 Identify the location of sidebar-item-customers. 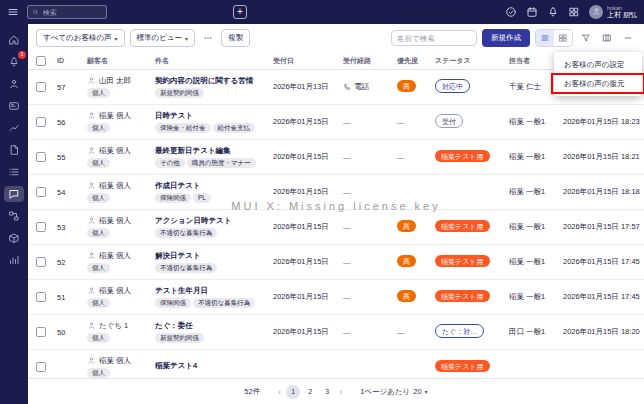
(14, 84).